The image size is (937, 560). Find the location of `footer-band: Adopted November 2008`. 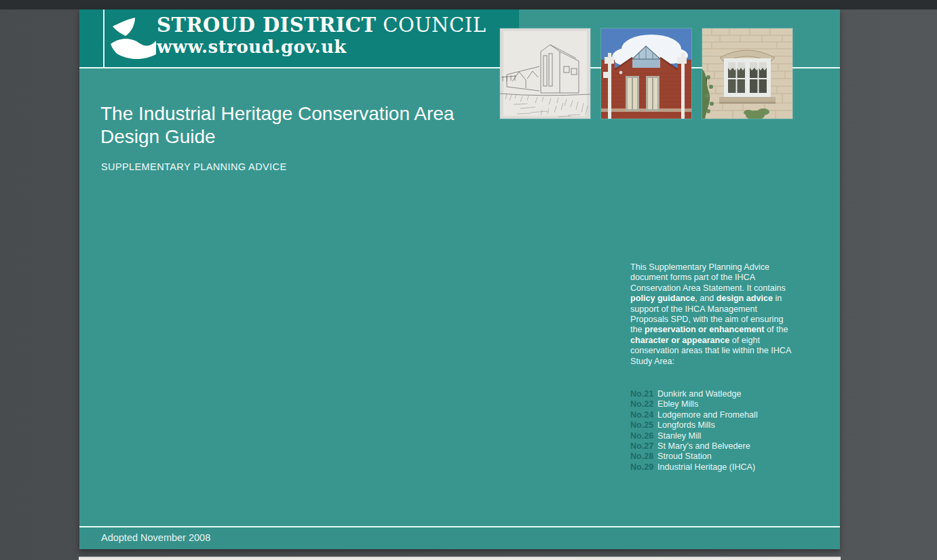

footer-band: Adopted November 2008 is located at coordinates (460, 538).